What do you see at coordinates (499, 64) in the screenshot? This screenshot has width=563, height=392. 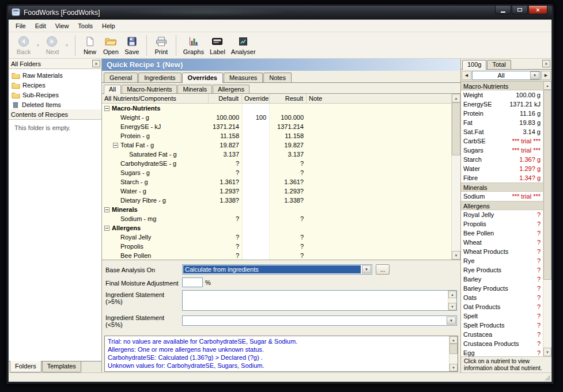 I see `tab-total: Total` at bounding box center [499, 64].